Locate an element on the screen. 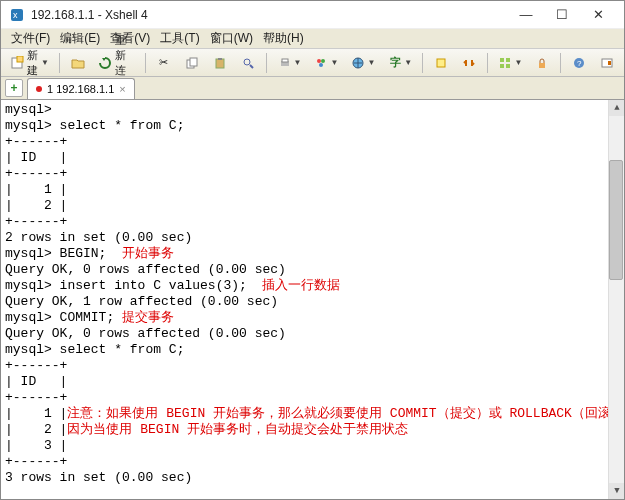 This screenshot has width=625, height=500. terminal-line: | 3 | is located at coordinates (312, 446).